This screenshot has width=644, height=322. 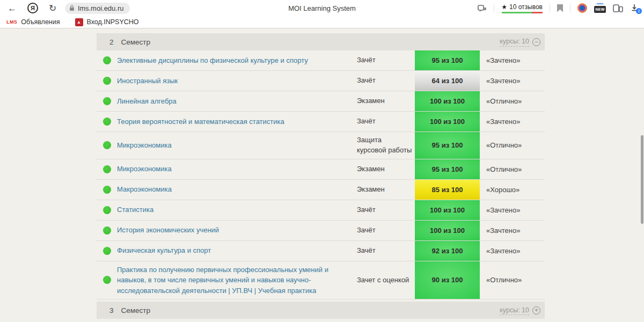 What do you see at coordinates (112, 42) in the screenshot?
I see `semester-number: 2` at bounding box center [112, 42].